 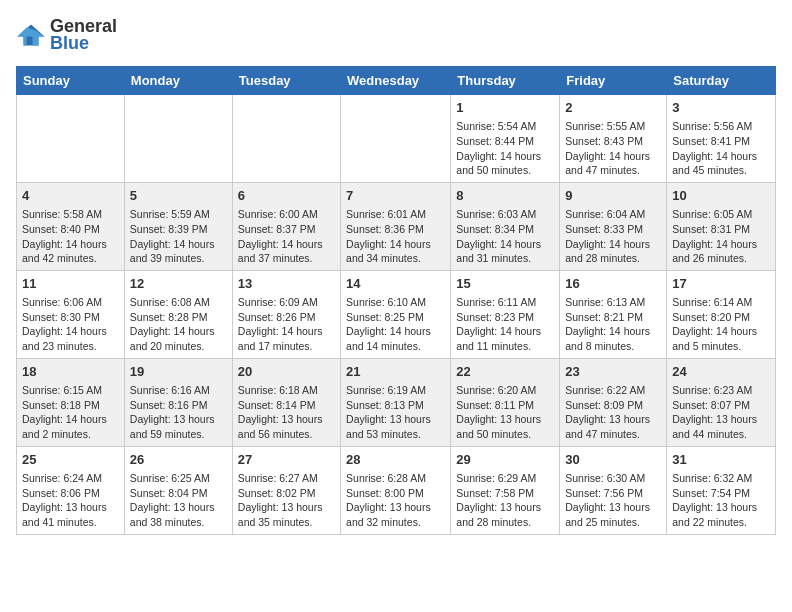 I want to click on day-number: 23, so click(x=613, y=372).